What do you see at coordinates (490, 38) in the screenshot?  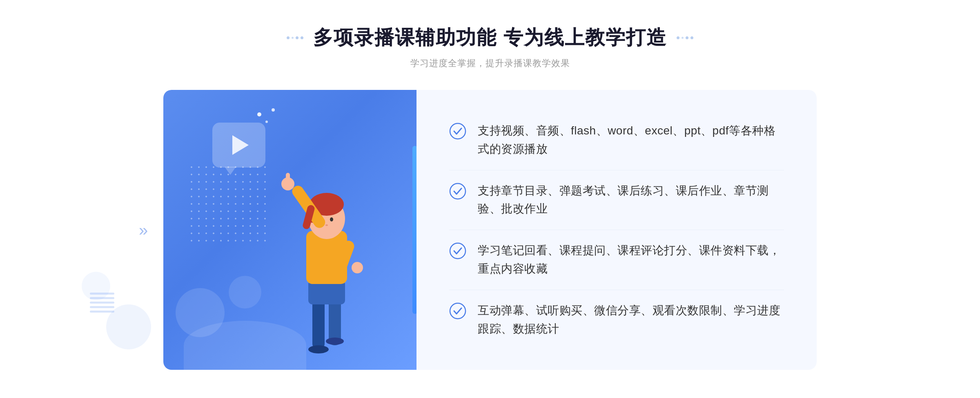 I see `title-row: 多项录播课辅助功能 专为线上教学打造` at bounding box center [490, 38].